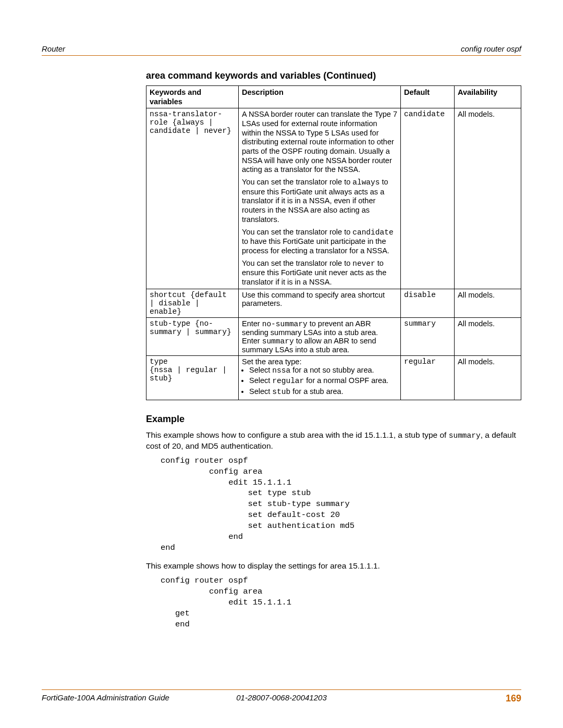 This screenshot has width=563, height=728. Describe the element at coordinates (105, 698) in the screenshot. I see `footer-left: FortiGate-100A Administration Guide` at that location.